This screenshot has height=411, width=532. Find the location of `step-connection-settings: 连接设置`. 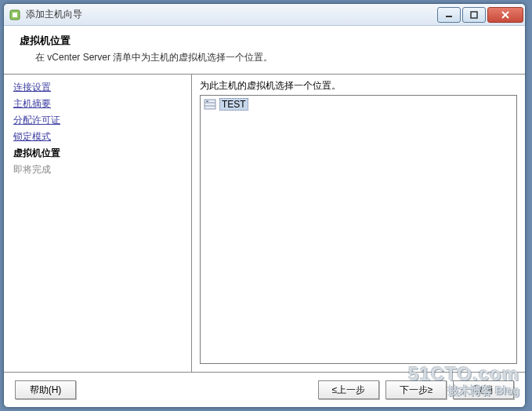

step-connection-settings: 连接设置 is located at coordinates (97, 88).